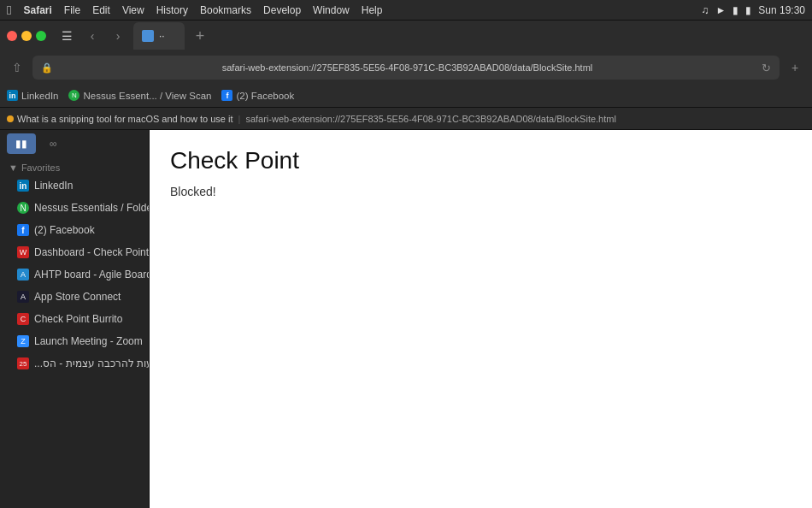  Describe the element at coordinates (91, 363) in the screenshot. I see `sidebar-hebrew-label: 25 תיקי השקעות להרכבה עצמית - הס...` at that location.